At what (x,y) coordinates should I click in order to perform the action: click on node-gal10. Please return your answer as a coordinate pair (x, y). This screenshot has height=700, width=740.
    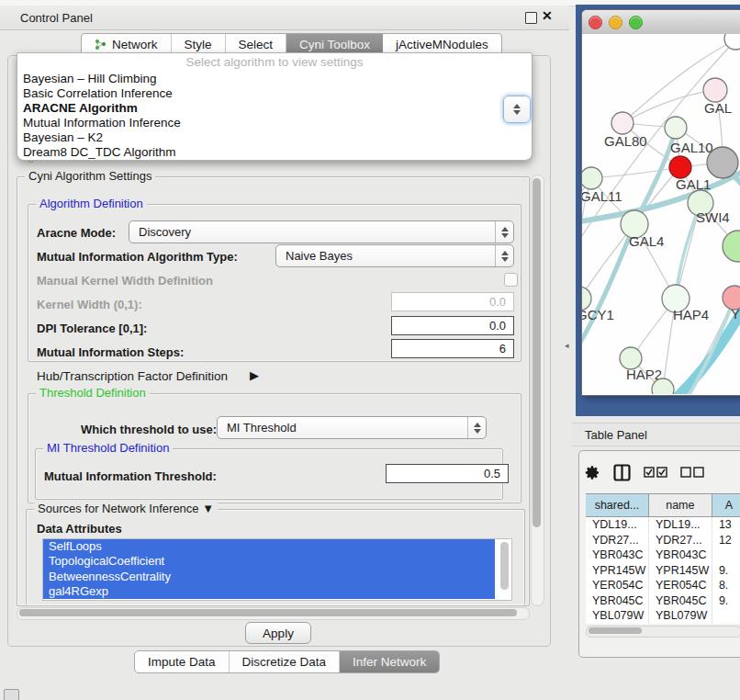
    Looking at the image, I should click on (676, 128).